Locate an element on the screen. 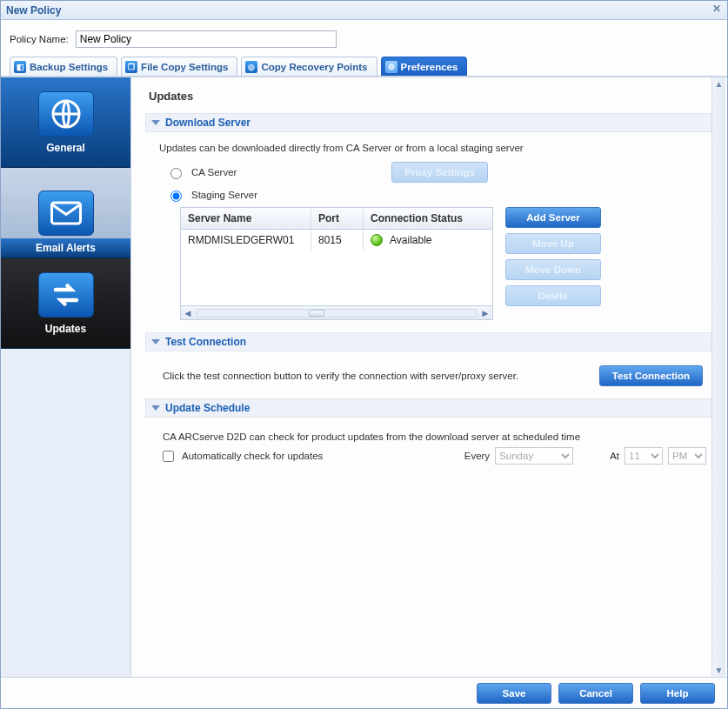  schedule-desc: CA ARCserve D2D can check for product up… is located at coordinates (433, 434).